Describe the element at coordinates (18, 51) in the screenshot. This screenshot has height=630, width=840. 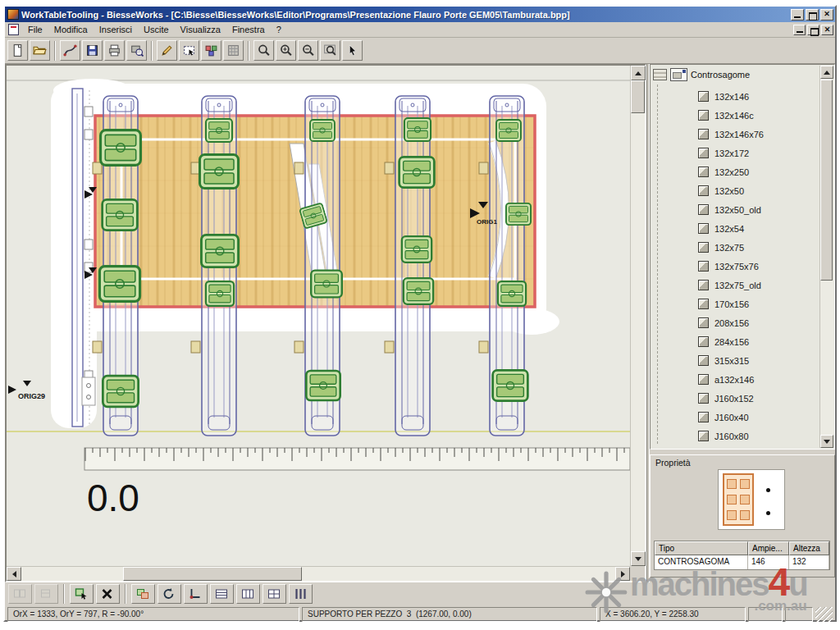
I see `new-button` at that location.